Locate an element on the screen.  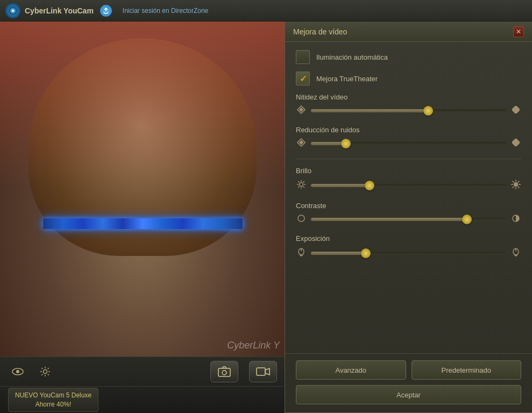
brightness-section: Brillo is located at coordinates (409, 180).